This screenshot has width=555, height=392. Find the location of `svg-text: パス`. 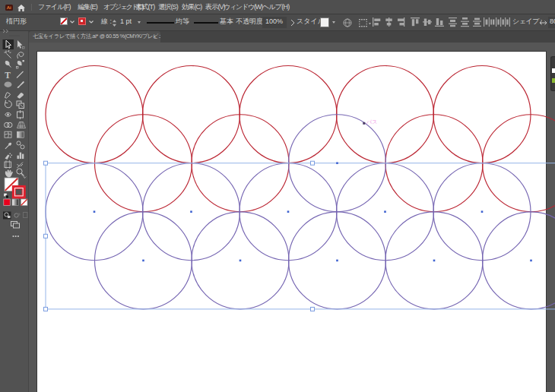

svg-text: パス is located at coordinates (371, 122).